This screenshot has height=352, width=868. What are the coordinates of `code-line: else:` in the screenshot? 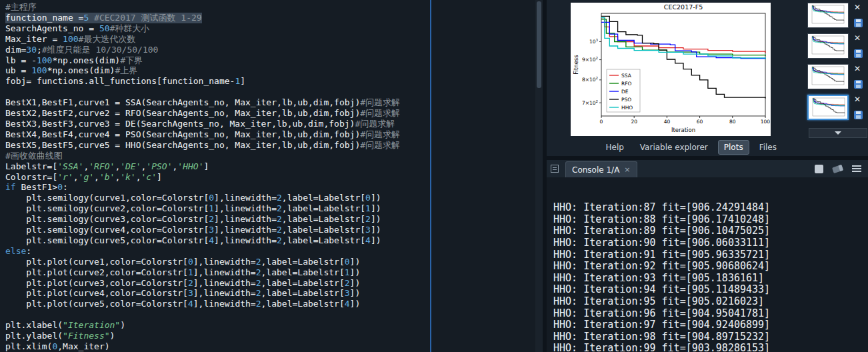 It's located at (19, 251).